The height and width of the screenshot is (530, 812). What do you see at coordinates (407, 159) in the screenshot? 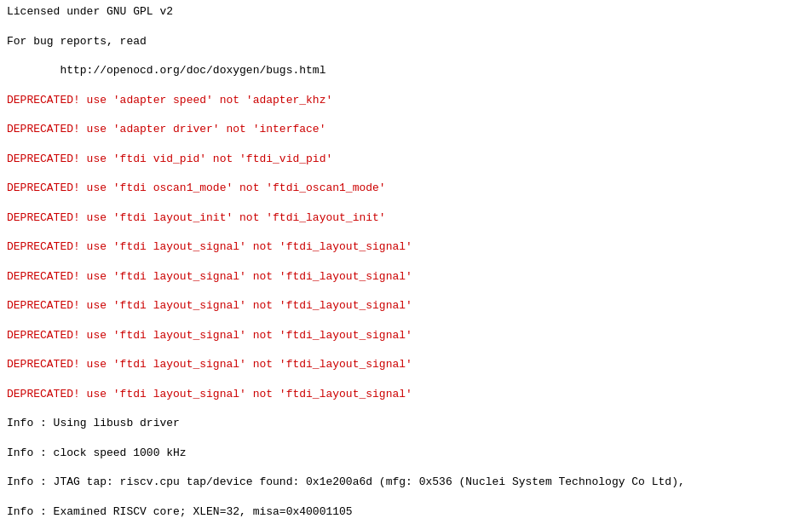
I see `terminal-line: DEPRECATED! use 'ftdi vid_pid' not 'ftdi…` at bounding box center [407, 159].